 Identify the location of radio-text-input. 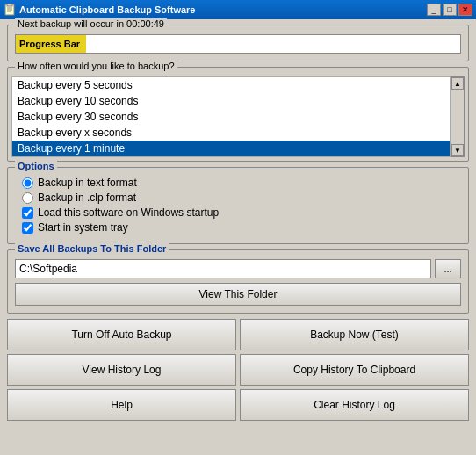
(28, 183).